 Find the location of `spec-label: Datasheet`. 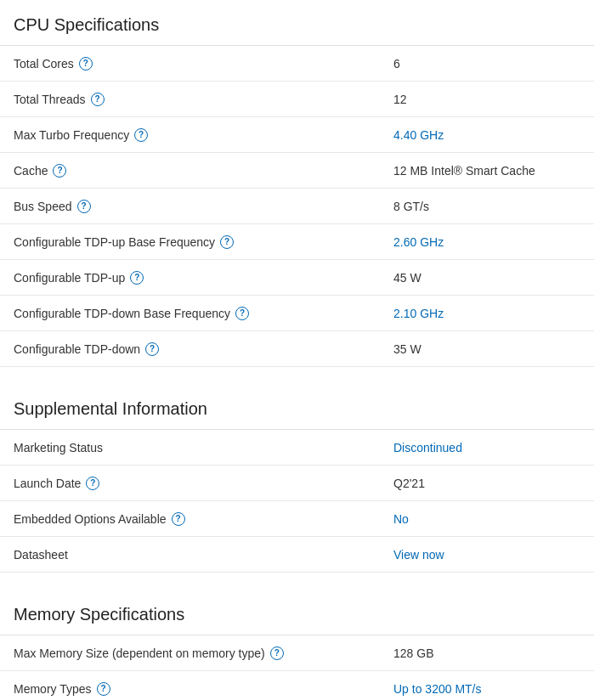

spec-label: Datasheet is located at coordinates (204, 555).